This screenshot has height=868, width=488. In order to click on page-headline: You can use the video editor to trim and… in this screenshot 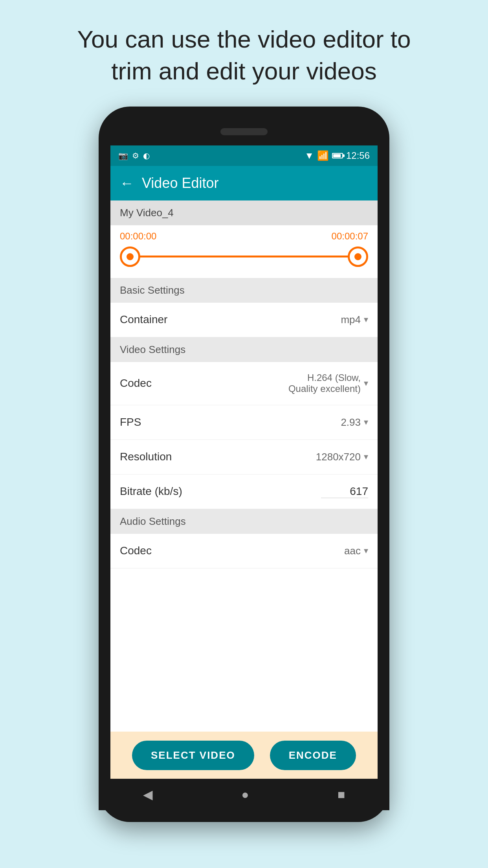, I will do `click(244, 55)`.